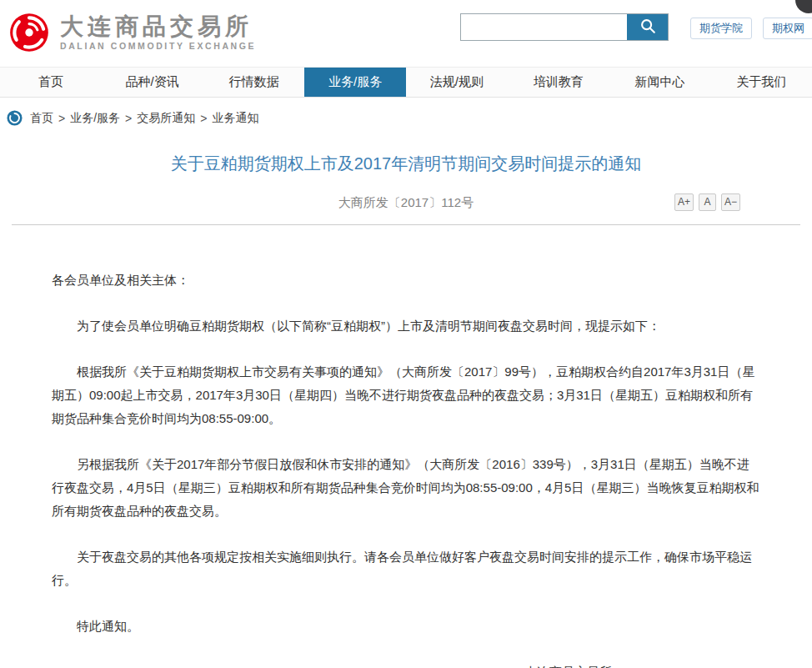 This screenshot has width=812, height=668. Describe the element at coordinates (787, 28) in the screenshot. I see `link-options-site: 期权网` at that location.